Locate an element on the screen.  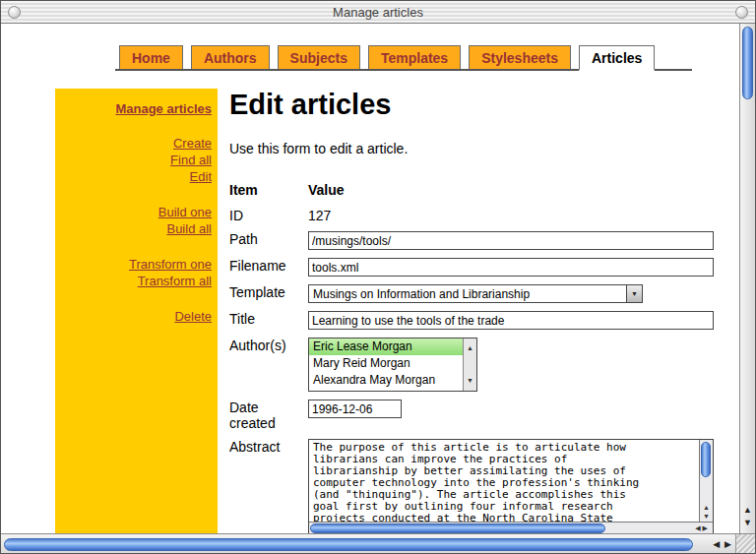
window-title: Manage articles is located at coordinates (378, 12).